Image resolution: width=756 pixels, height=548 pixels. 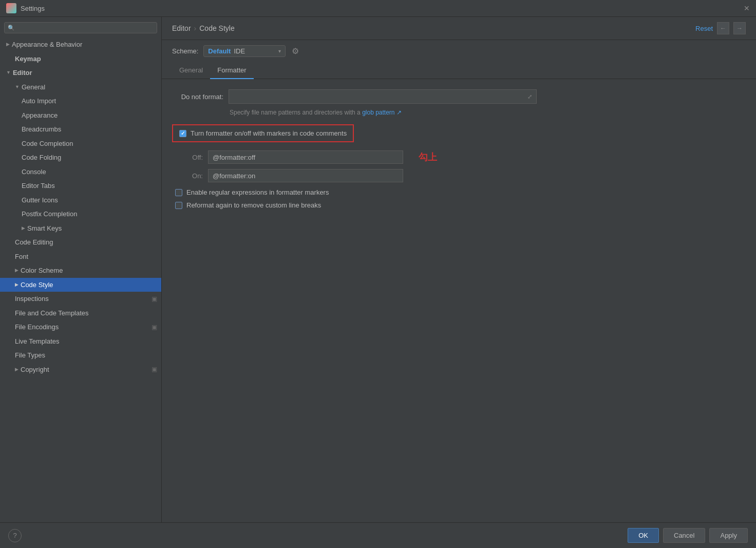 I want to click on sidebar-item-breadcrumbs: Breadcrumbs, so click(x=81, y=129).